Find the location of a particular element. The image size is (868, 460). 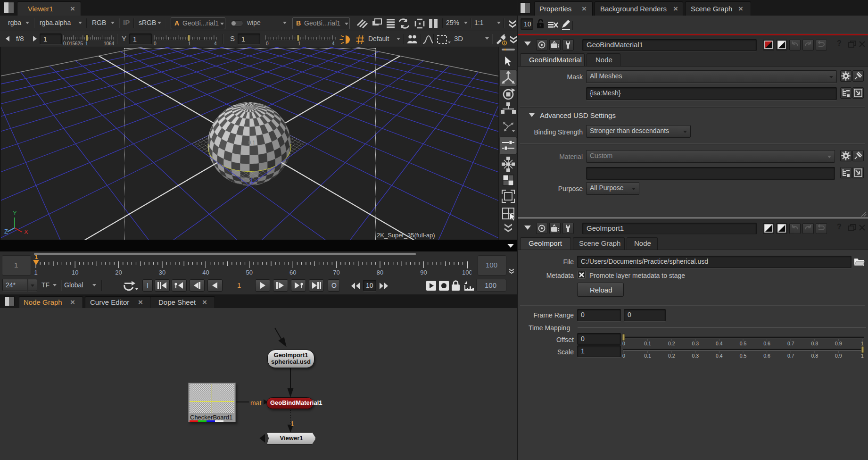

svg-text: 80 is located at coordinates (380, 273).